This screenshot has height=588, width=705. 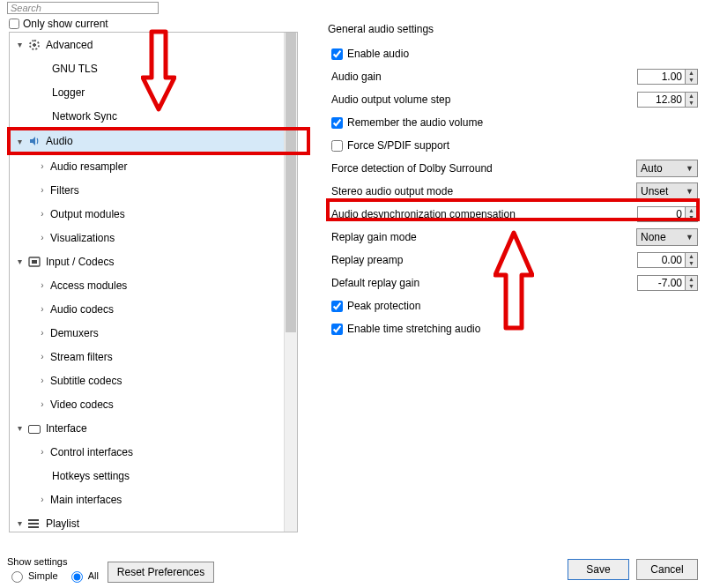 What do you see at coordinates (33, 576) in the screenshot?
I see `radio-simple: Simple` at bounding box center [33, 576].